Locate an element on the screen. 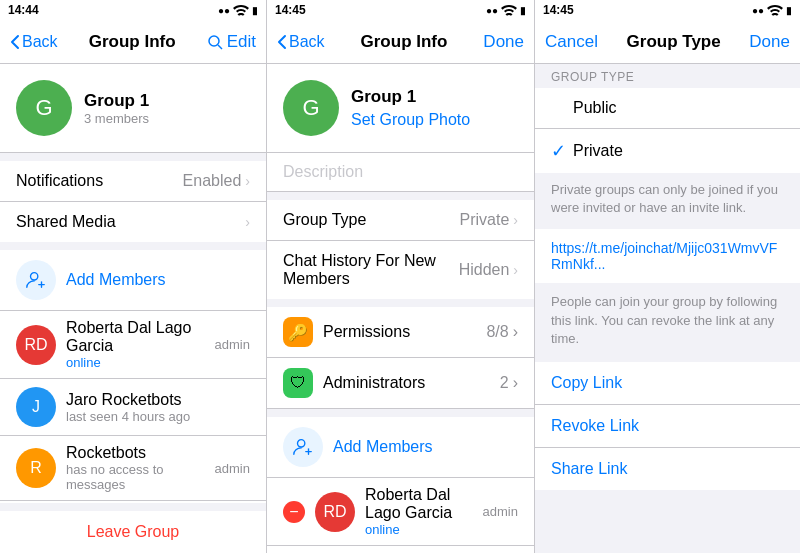  notifications-item: Notifications Enabled › is located at coordinates (133, 182).